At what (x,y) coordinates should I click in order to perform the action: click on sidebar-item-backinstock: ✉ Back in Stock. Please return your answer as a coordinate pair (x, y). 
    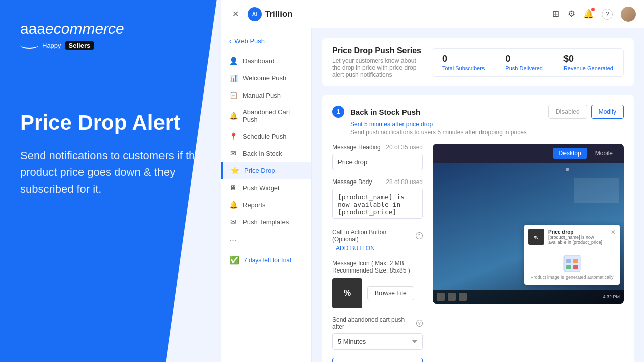
    Looking at the image, I should click on (267, 153).